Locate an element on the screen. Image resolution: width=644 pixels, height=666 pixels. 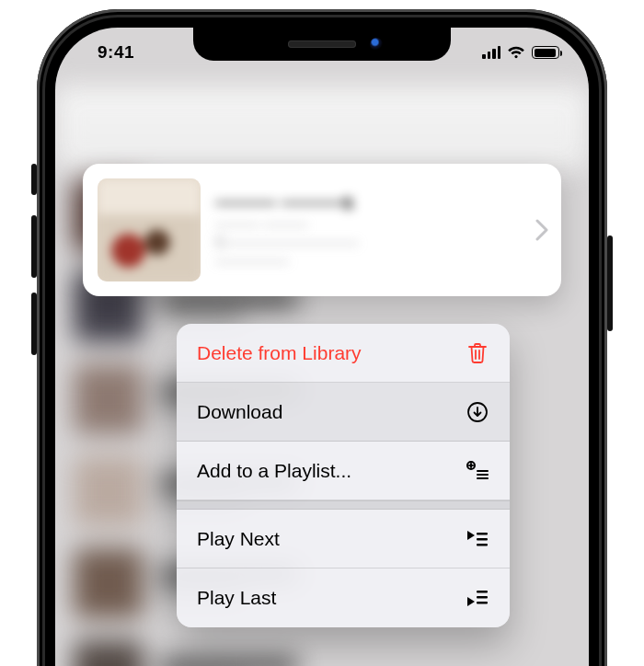
notch is located at coordinates (322, 44).